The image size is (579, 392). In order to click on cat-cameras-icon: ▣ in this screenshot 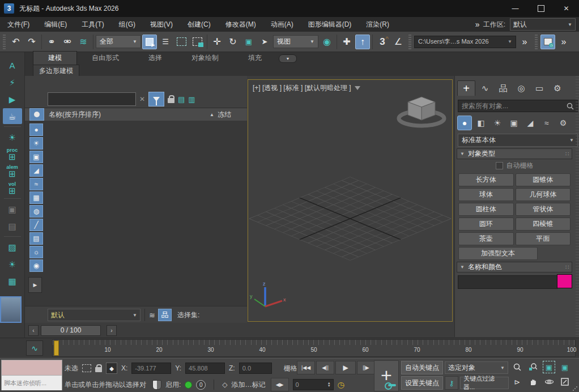, I will do `click(514, 123)`.